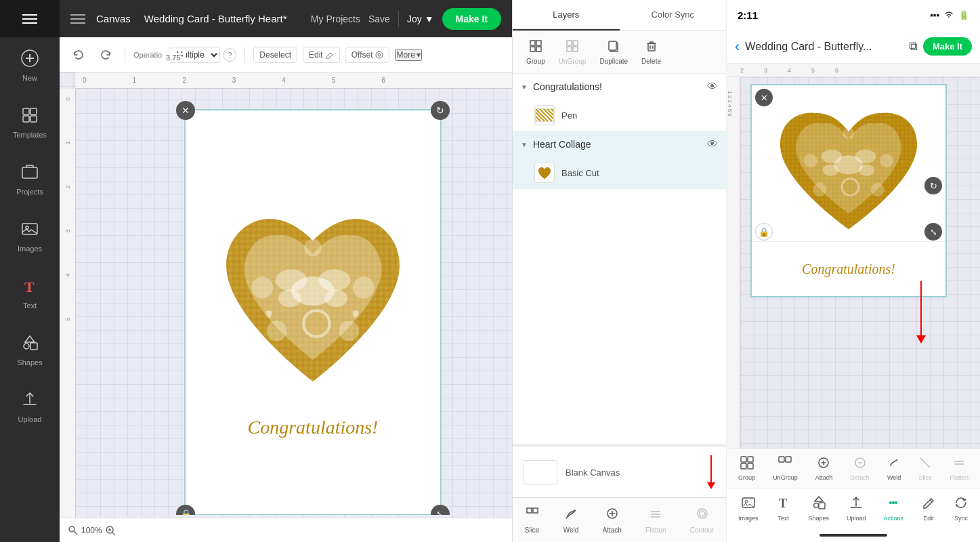  I want to click on mobile-slice-button: Slice, so click(925, 469).